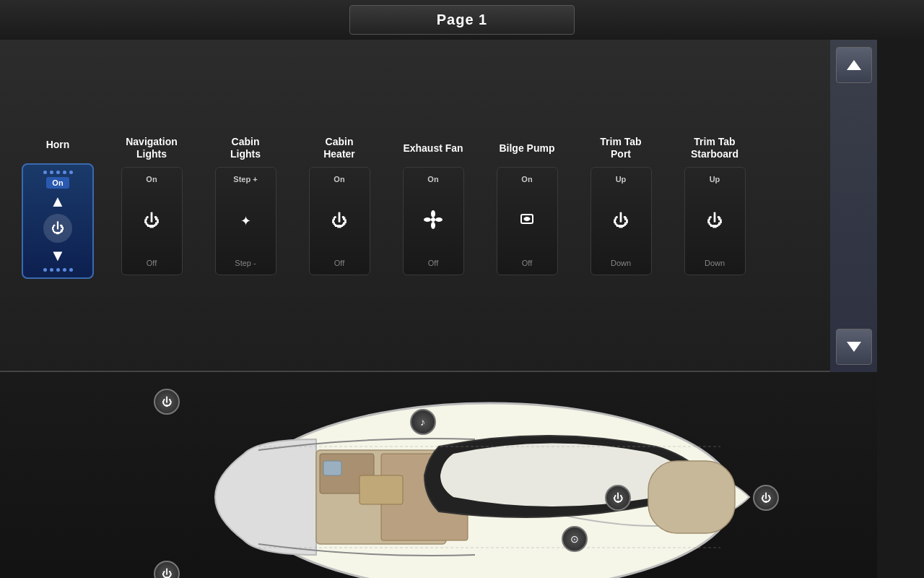 Image resolution: width=924 pixels, height=578 pixels. Describe the element at coordinates (245, 205) in the screenshot. I see `control-cabin-lights: CabinLights Step + ✦ Step -` at that location.